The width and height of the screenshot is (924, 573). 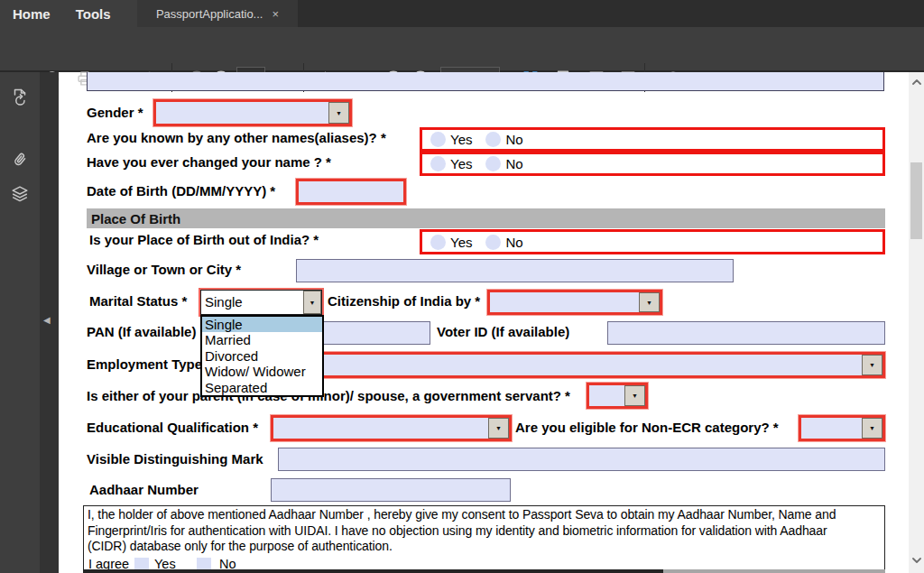 I want to click on truncated-top-field, so click(x=485, y=81).